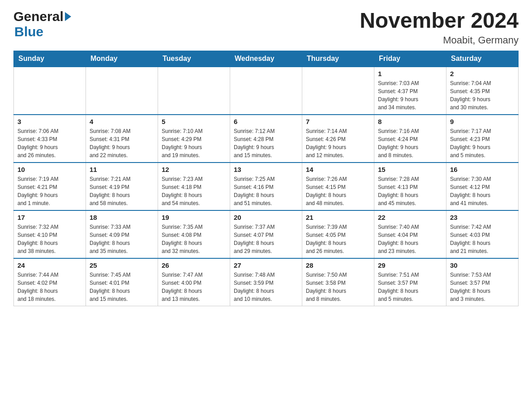 This screenshot has width=532, height=411. What do you see at coordinates (483, 235) in the screenshot?
I see `calendar-cell: 23Sunrise: 7:42 AMSunset: 4:03 PMDayligh…` at bounding box center [483, 235].